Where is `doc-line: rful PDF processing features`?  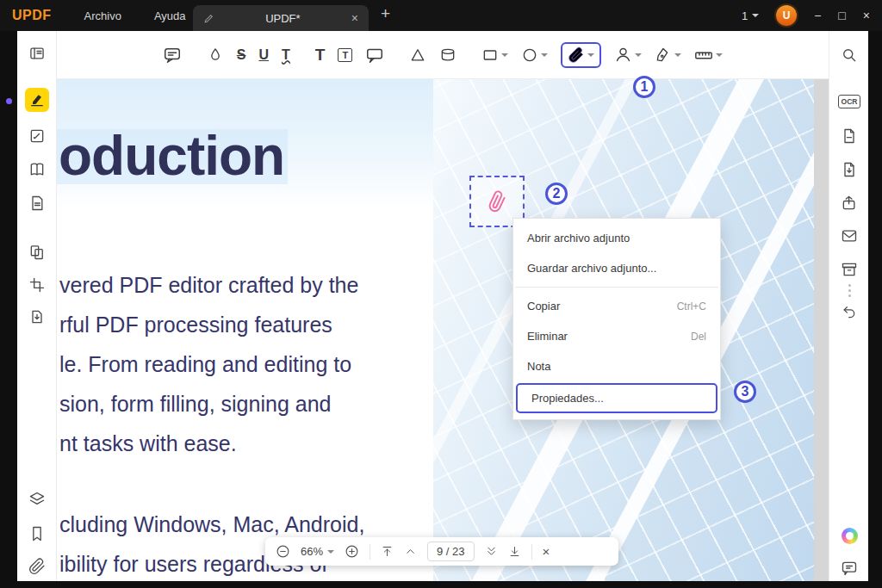
doc-line: rful PDF processing features is located at coordinates (208, 325).